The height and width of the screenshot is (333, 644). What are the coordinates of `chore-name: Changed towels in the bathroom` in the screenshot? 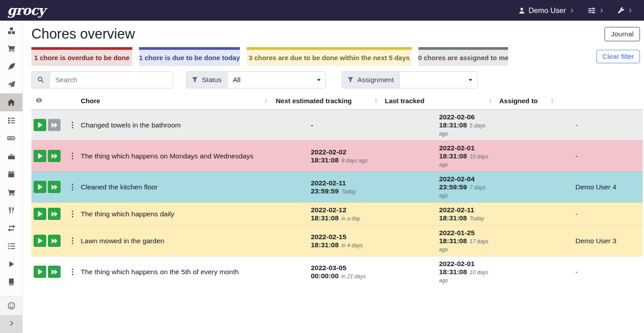 It's located at (175, 125).